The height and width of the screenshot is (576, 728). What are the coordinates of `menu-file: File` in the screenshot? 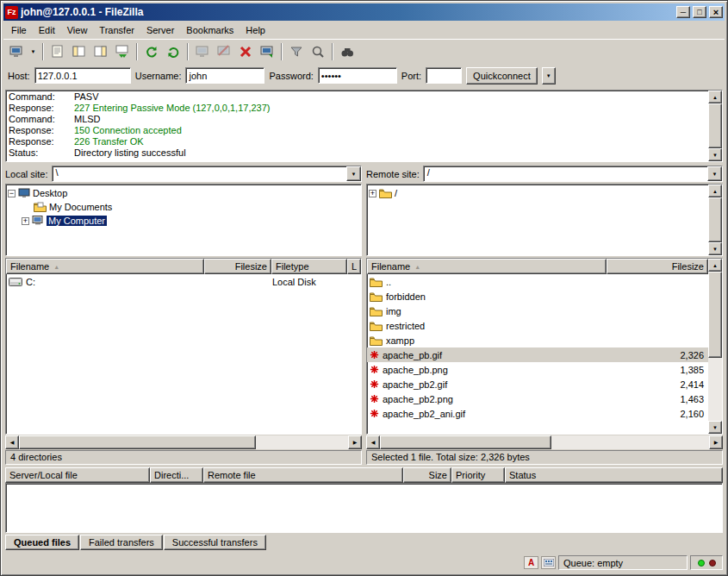 It's located at (19, 30).